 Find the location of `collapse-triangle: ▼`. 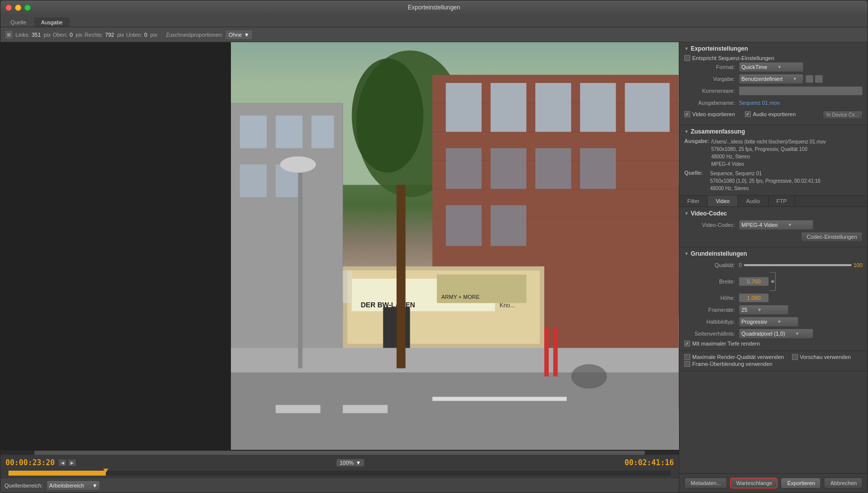

collapse-triangle: ▼ is located at coordinates (686, 49).